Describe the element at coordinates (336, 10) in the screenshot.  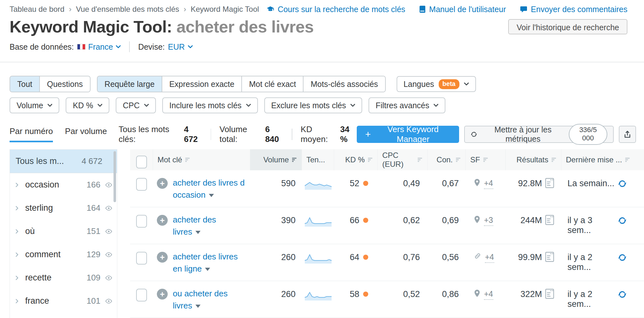
I see `keyword-research-course-link: Cours sur la recherche de mots clés` at that location.